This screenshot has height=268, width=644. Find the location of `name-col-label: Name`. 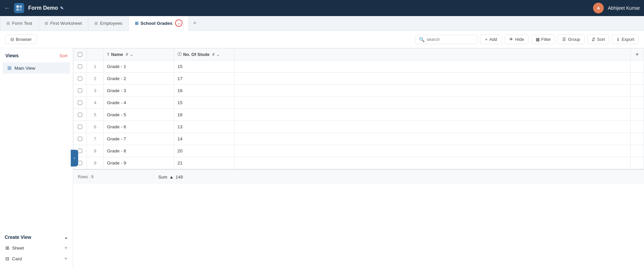

name-col-label: Name is located at coordinates (117, 54).